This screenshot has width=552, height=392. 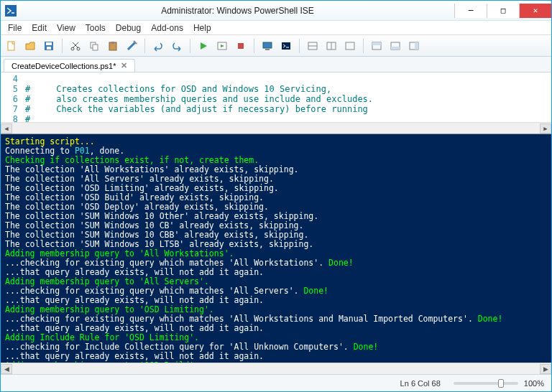 What do you see at coordinates (237, 11) in the screenshot?
I see `window-title: Administrator: Windows PowerShell ISE` at bounding box center [237, 11].